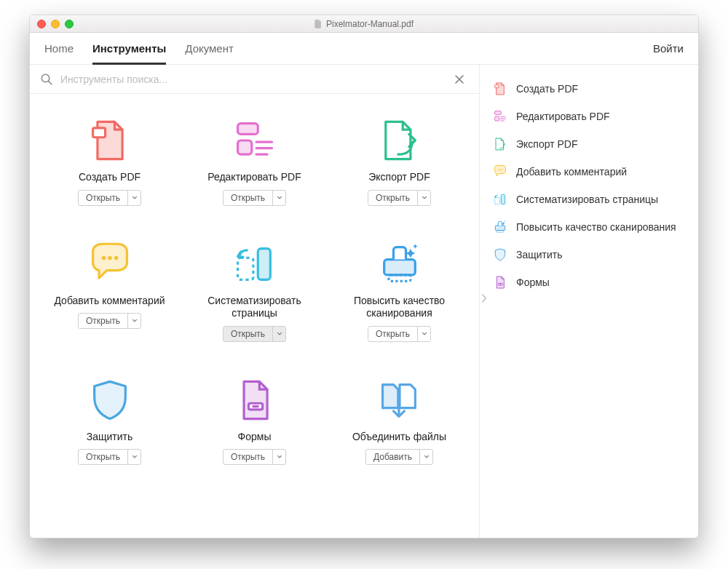  Describe the element at coordinates (55, 24) in the screenshot. I see `window-controls` at that location.